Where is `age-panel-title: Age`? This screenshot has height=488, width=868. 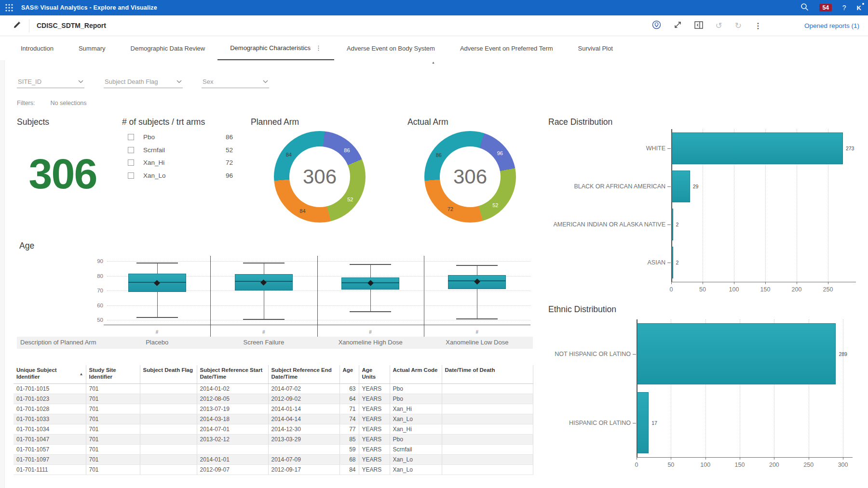 age-panel-title: Age is located at coordinates (27, 246).